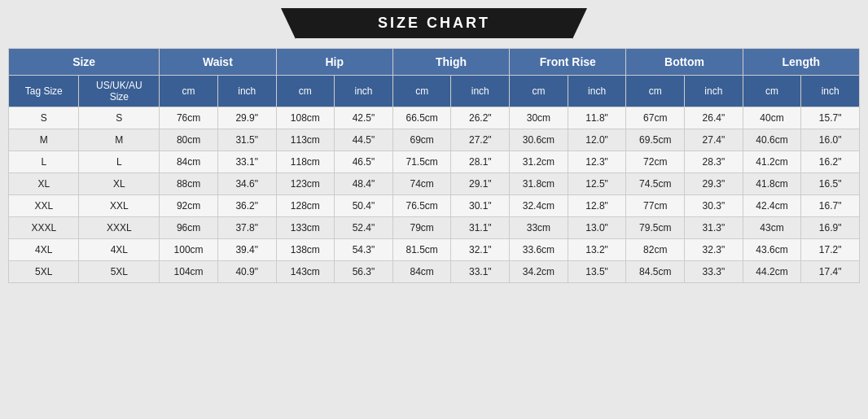 This screenshot has width=868, height=419. What do you see at coordinates (655, 91) in the screenshot?
I see `sub-header-bot-cm: cm` at bounding box center [655, 91].